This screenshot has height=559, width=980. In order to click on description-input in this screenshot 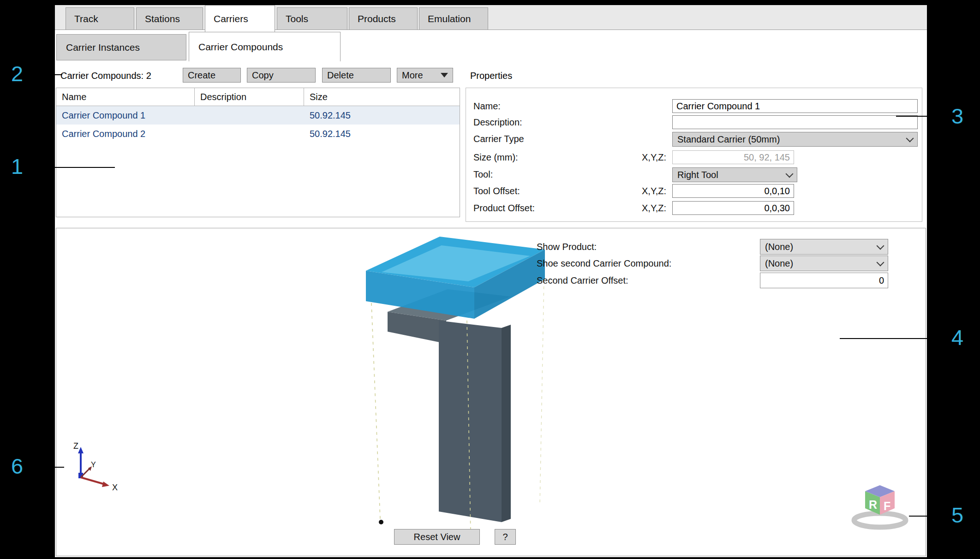, I will do `click(795, 122)`.